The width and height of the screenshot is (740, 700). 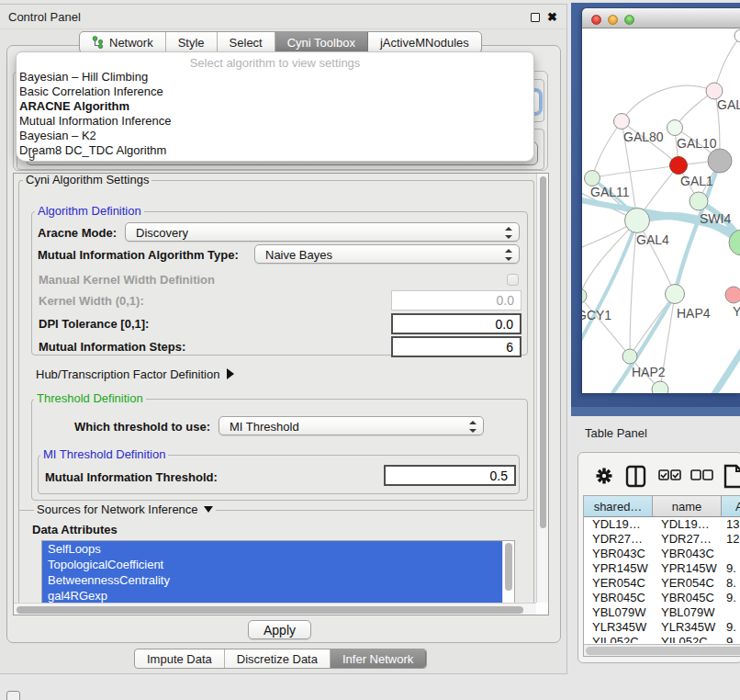 What do you see at coordinates (13, 695) in the screenshot?
I see `minimized-panel-icon` at bounding box center [13, 695].